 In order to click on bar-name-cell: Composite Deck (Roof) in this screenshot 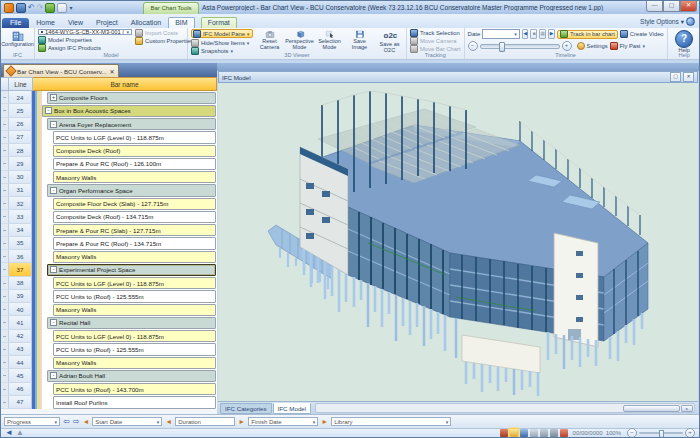, I will do `click(134, 151)`.